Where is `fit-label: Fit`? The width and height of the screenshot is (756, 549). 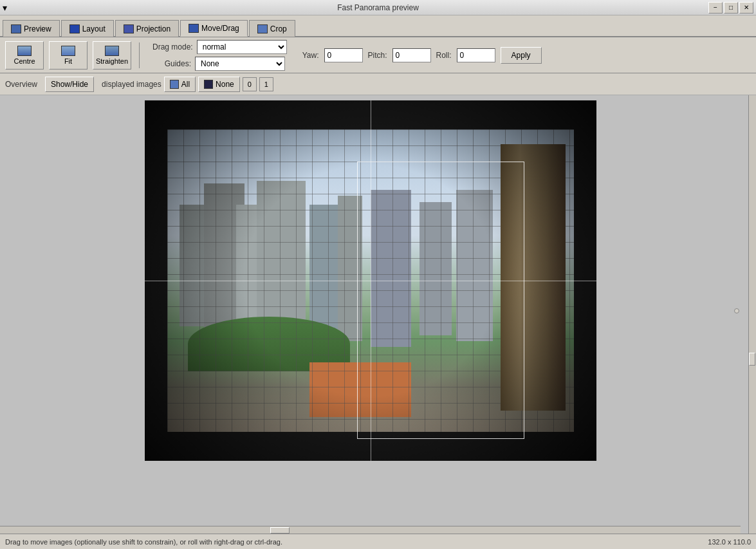
fit-label: Fit is located at coordinates (68, 61).